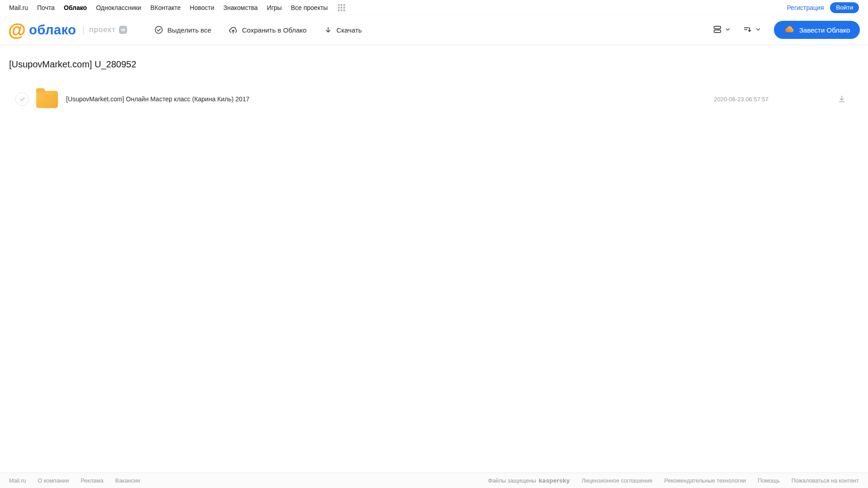 This screenshot has height=488, width=868. Describe the element at coordinates (128, 481) in the screenshot. I see `footer-link-jobs: Вакансии` at that location.